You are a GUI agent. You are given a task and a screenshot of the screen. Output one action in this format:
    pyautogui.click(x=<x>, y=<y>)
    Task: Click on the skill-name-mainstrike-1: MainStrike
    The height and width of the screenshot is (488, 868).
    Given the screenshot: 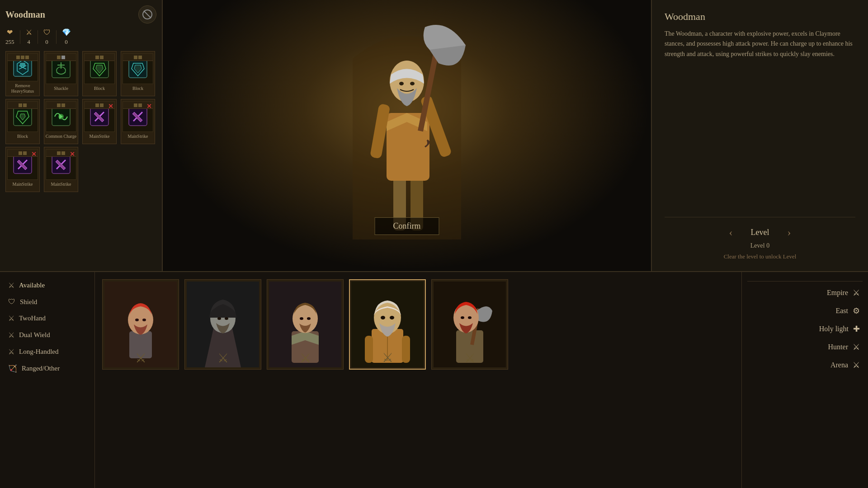 What is the action you would take?
    pyautogui.click(x=99, y=136)
    